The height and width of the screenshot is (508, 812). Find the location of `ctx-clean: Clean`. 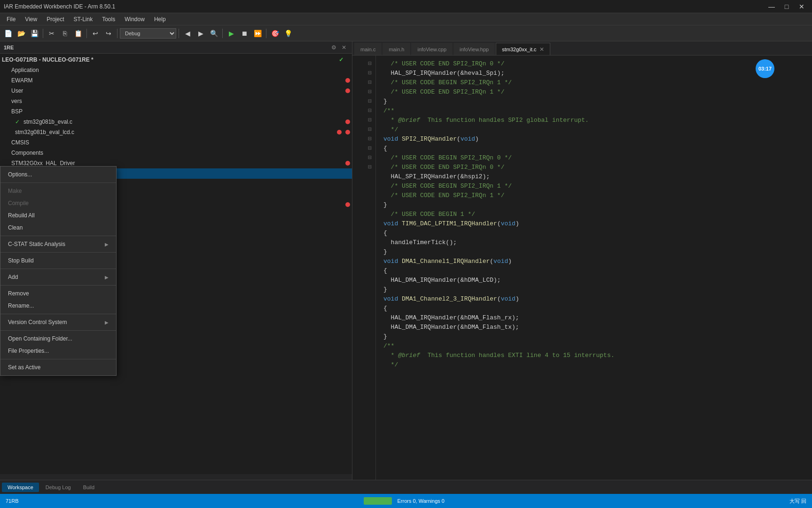

ctx-clean: Clean is located at coordinates (58, 228).